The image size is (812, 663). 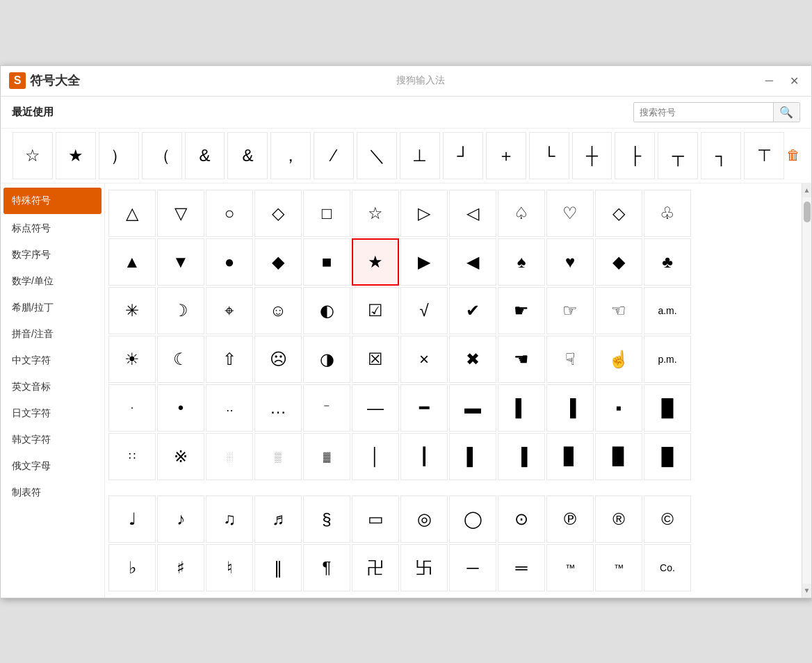 What do you see at coordinates (667, 262) in the screenshot?
I see `sym-1-11: ♣` at bounding box center [667, 262].